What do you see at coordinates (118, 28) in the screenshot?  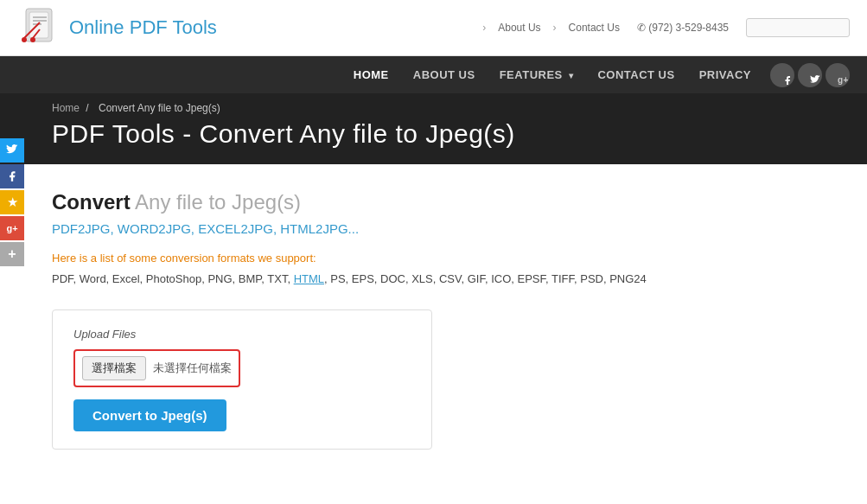 I see `logo-area: Online PDF Tools` at bounding box center [118, 28].